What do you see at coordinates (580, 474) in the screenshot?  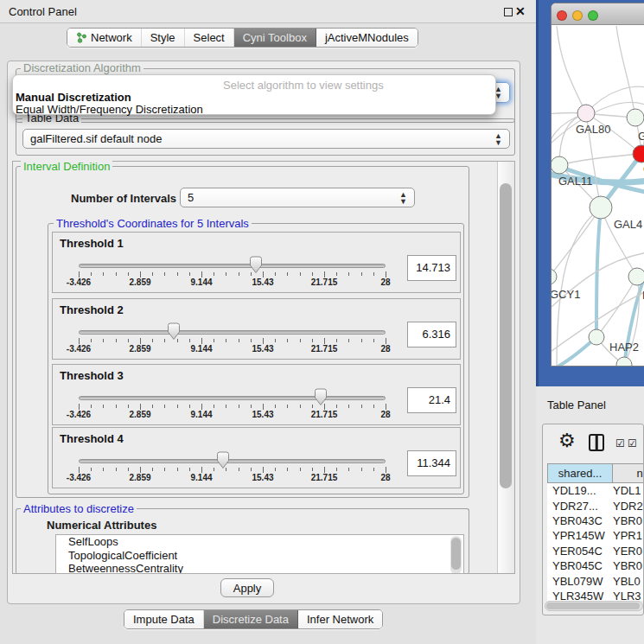 I see `column-header-shared-name: shared...` at bounding box center [580, 474].